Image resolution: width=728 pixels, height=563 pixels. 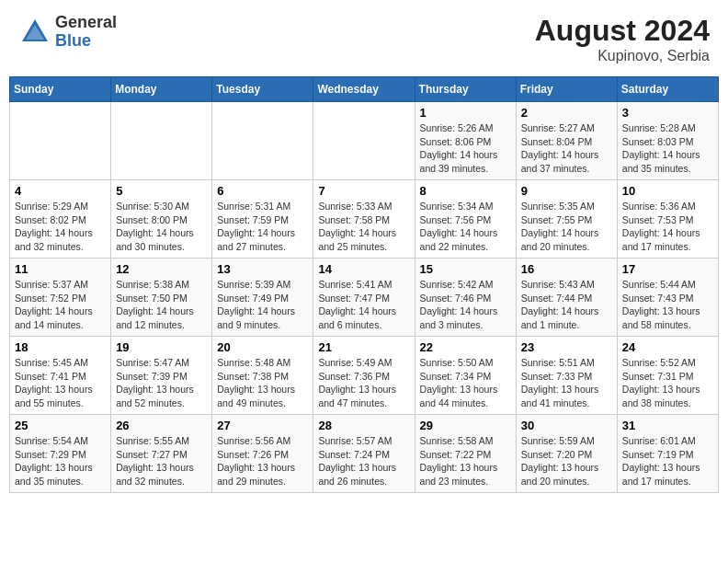 What do you see at coordinates (162, 462) in the screenshot?
I see `day-detail: Sunrise: 5:55 AM Sunset: 7:27 PM Dayligh…` at bounding box center [162, 462].